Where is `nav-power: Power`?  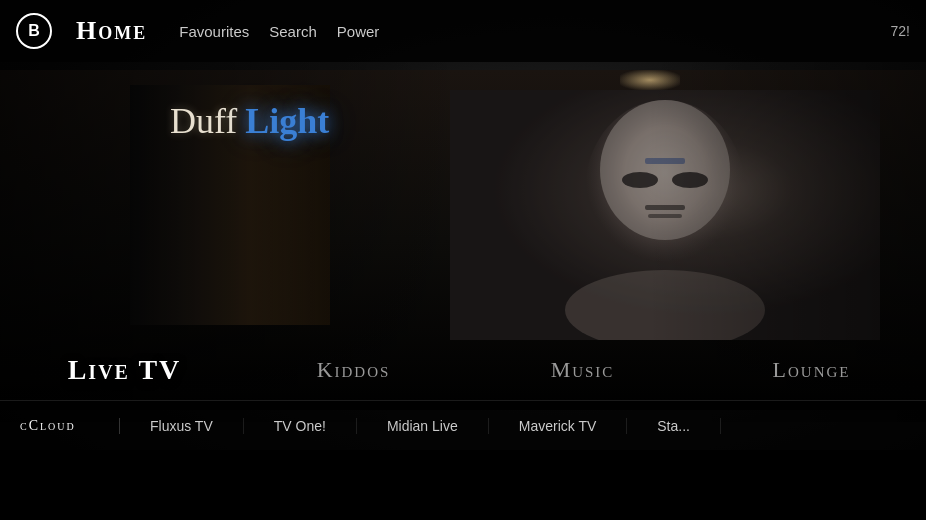
nav-power: Power is located at coordinates (358, 32).